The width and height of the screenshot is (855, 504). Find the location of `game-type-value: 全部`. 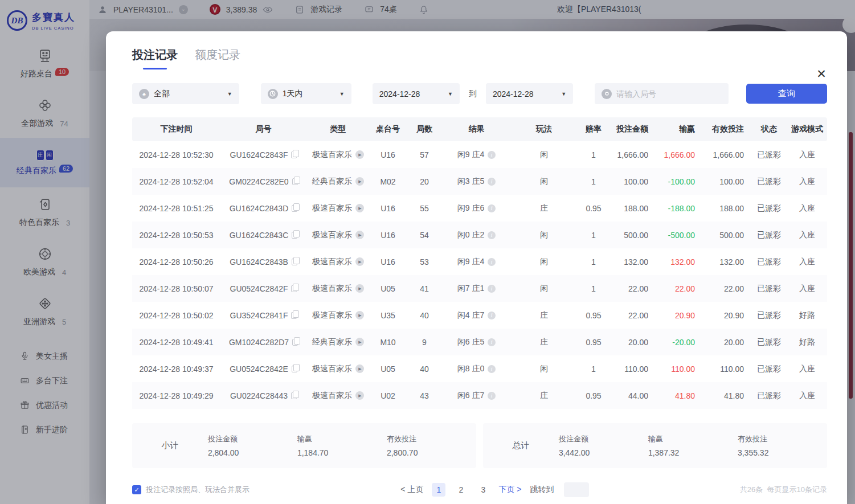

game-type-value: 全部 is located at coordinates (162, 94).